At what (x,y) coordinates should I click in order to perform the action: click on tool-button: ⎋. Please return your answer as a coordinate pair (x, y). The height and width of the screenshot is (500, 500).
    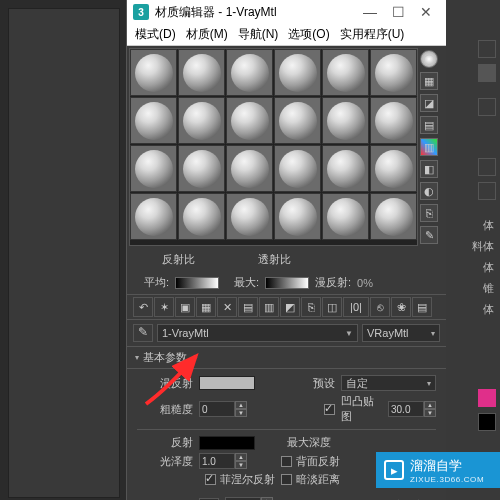
    Looking at the image, I should click on (380, 307).